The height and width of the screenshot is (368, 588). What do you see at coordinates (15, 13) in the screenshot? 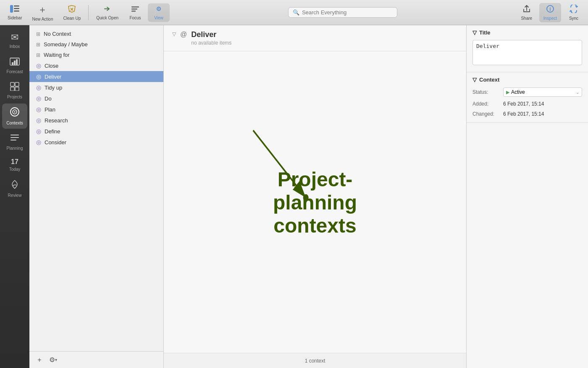
I see `sidebar-toggle-button: Sidebar` at bounding box center [15, 13].